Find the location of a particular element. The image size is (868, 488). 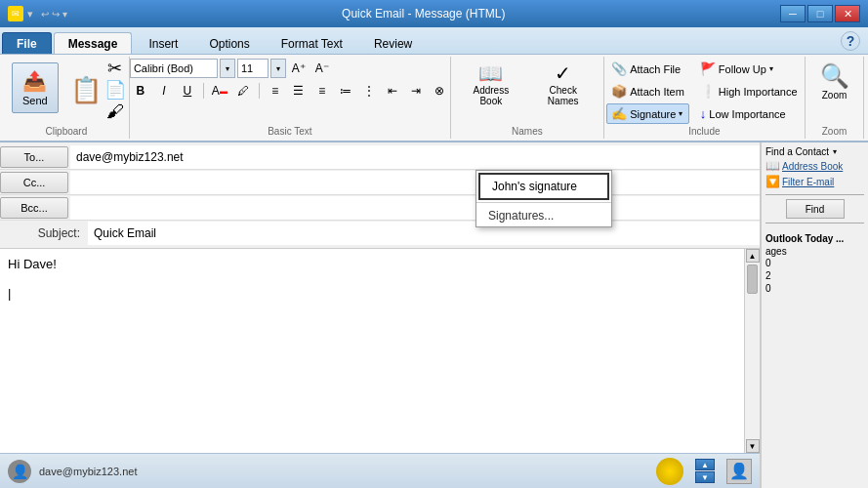

body-cursor: | is located at coordinates (374, 286).